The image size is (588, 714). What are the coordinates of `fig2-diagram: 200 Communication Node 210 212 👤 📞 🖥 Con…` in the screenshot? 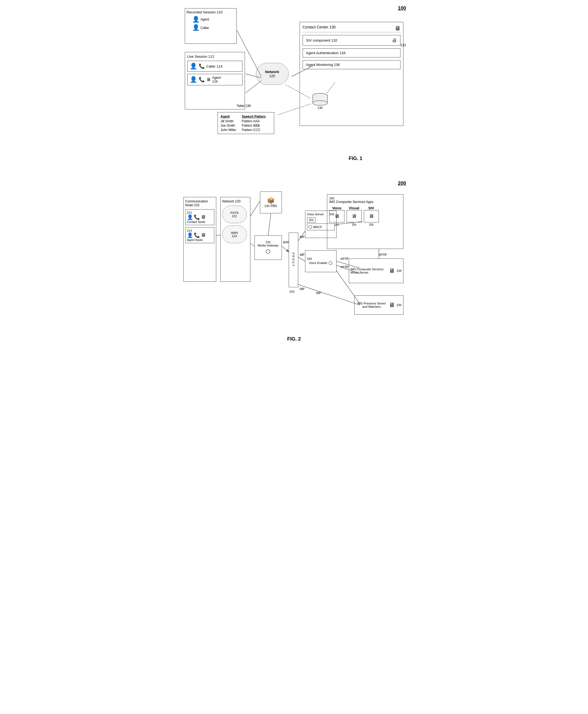 It's located at (294, 263).